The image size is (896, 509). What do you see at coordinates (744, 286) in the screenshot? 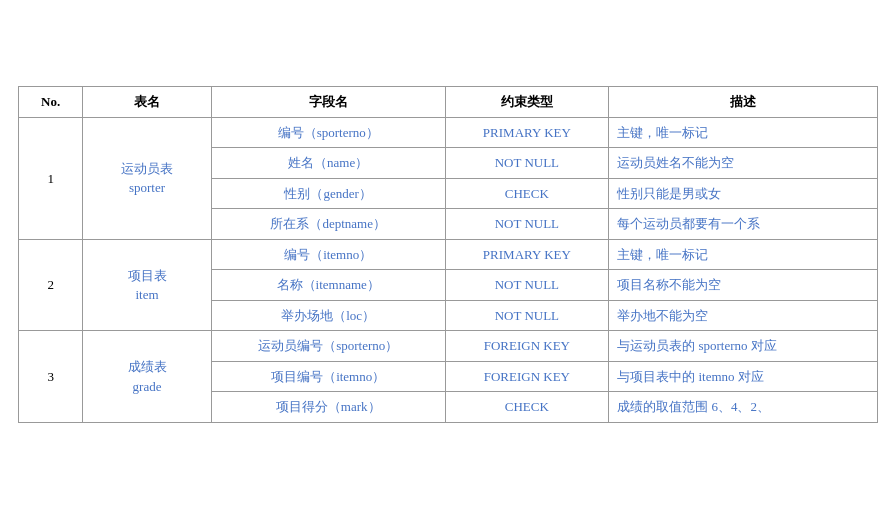
I see `cell-desc: 项目名称不能为空` at bounding box center [744, 286].